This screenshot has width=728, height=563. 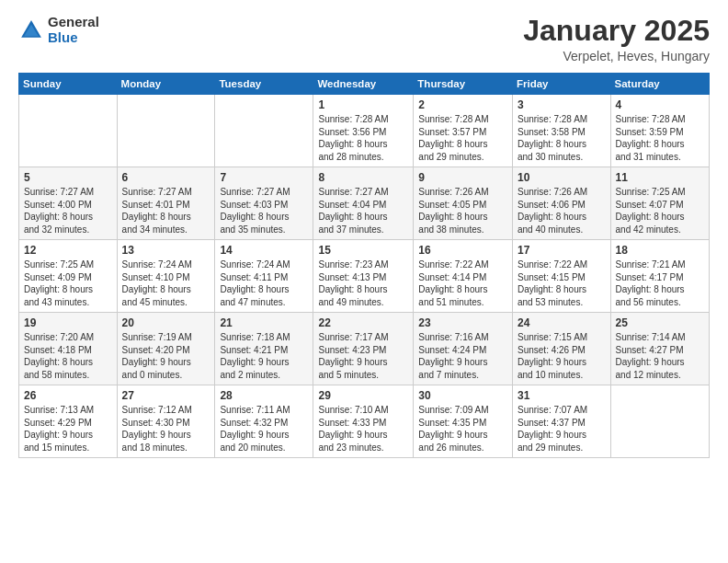 What do you see at coordinates (265, 85) in the screenshot?
I see `day-of-week-header: Tuesday` at bounding box center [265, 85].